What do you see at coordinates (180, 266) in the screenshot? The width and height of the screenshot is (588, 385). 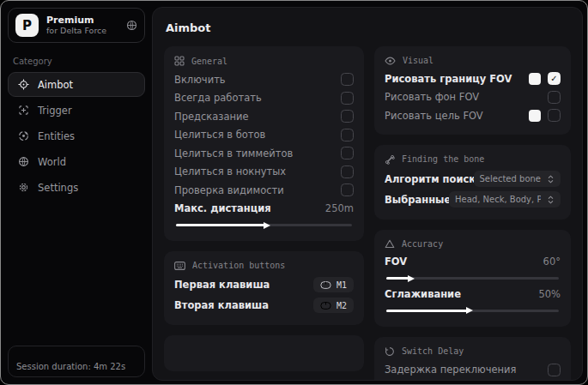 I see `keyboard-icon` at bounding box center [180, 266].